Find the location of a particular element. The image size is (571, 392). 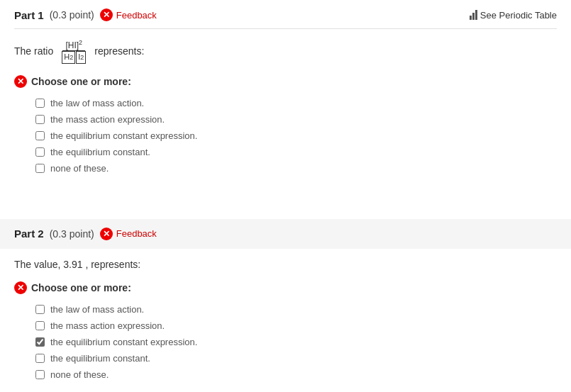

part2-option5-text: none of these. is located at coordinates (79, 374).